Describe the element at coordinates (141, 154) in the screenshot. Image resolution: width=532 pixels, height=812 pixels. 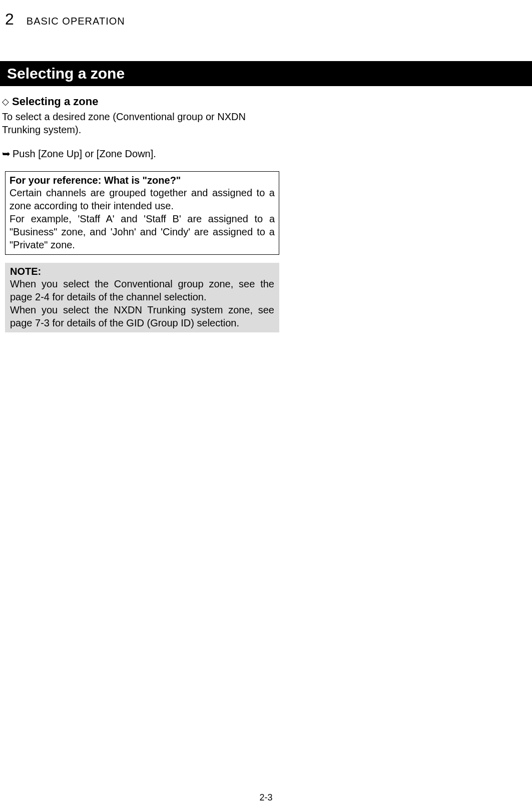
I see `instruction-line: ➥ Push [Zone Up] or [Zone Down].` at that location.